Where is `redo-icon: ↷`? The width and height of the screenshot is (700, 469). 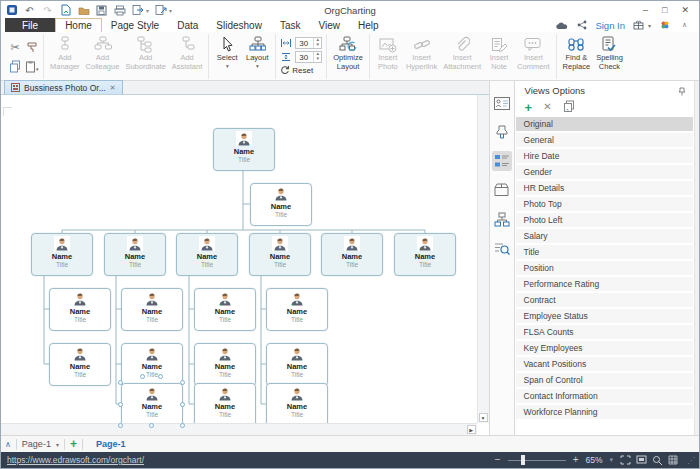 redo-icon: ↷ is located at coordinates (48, 10).